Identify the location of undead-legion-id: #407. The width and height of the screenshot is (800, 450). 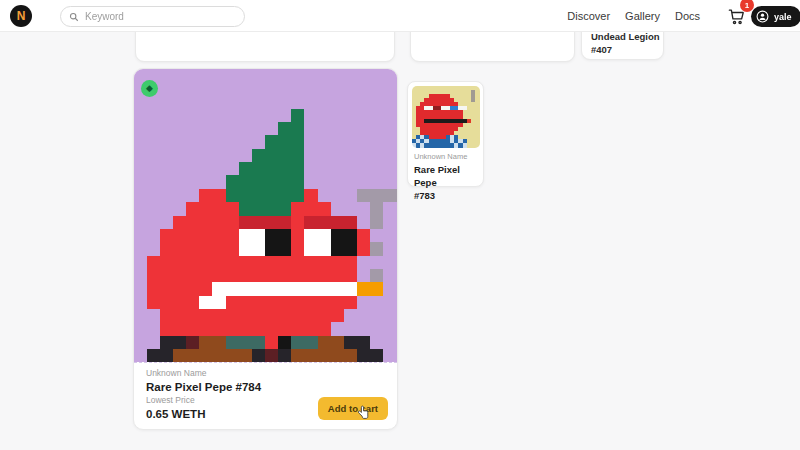
(602, 50).